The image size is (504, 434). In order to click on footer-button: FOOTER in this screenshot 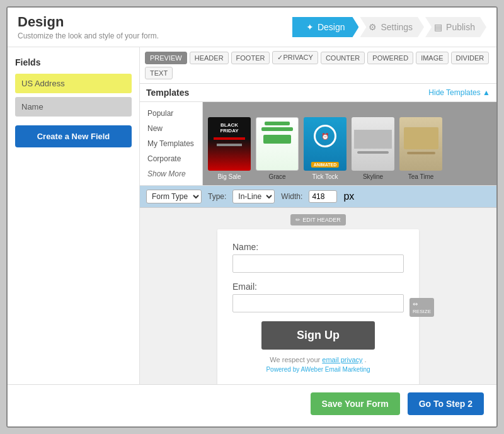, I will do `click(251, 58)`.